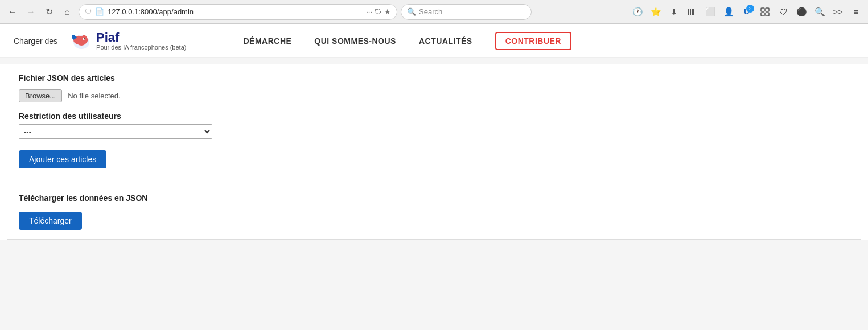 The image size is (868, 330). I want to click on logo-text-area: Piaf Pour des IA francophones (beta), so click(141, 41).